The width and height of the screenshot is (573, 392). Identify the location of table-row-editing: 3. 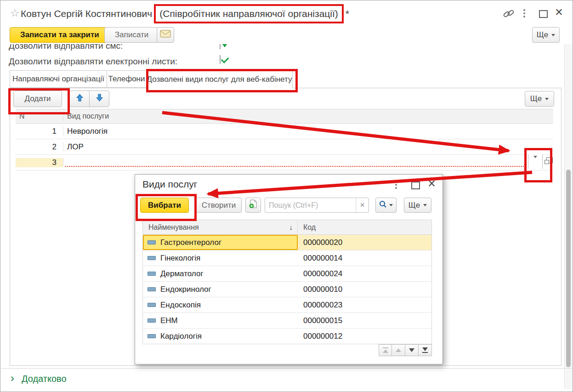
(284, 163).